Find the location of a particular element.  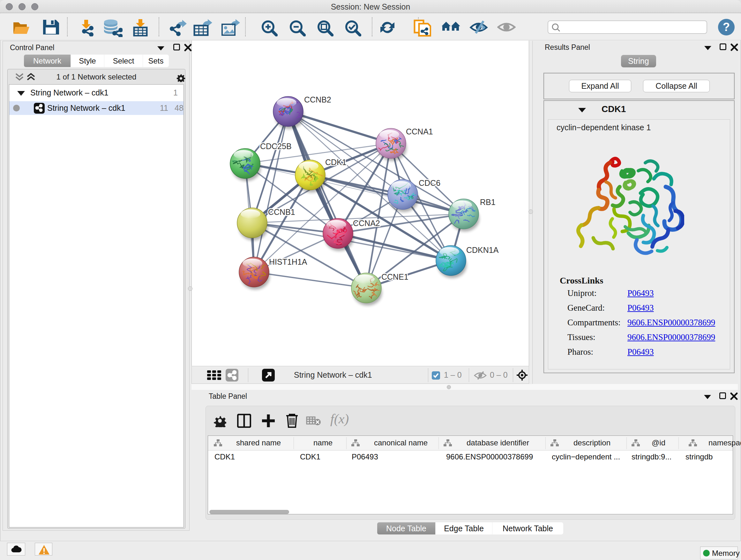

svg-text: CCNA2 is located at coordinates (366, 223).